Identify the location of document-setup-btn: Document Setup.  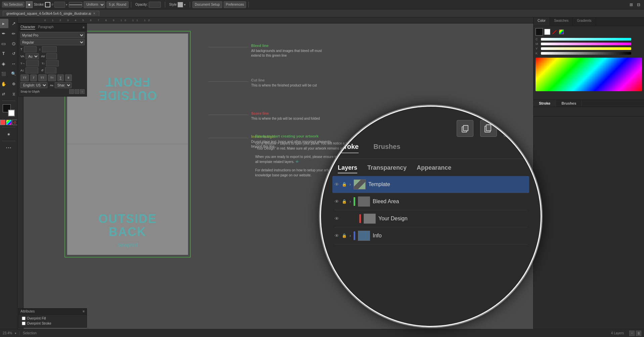
(208, 5).